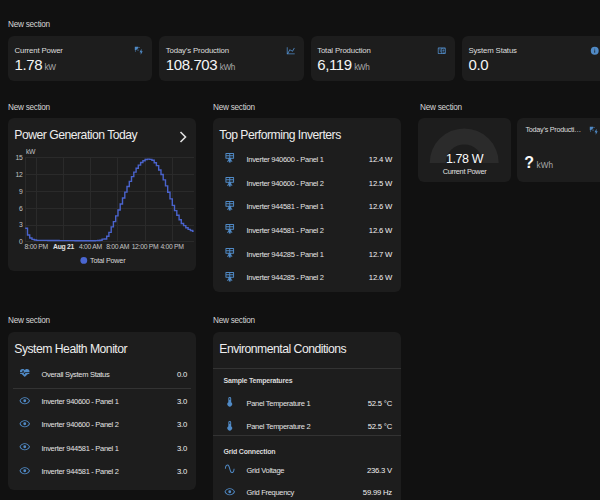 This screenshot has height=500, width=600. I want to click on svg-text: 4:00 PM, so click(172, 246).